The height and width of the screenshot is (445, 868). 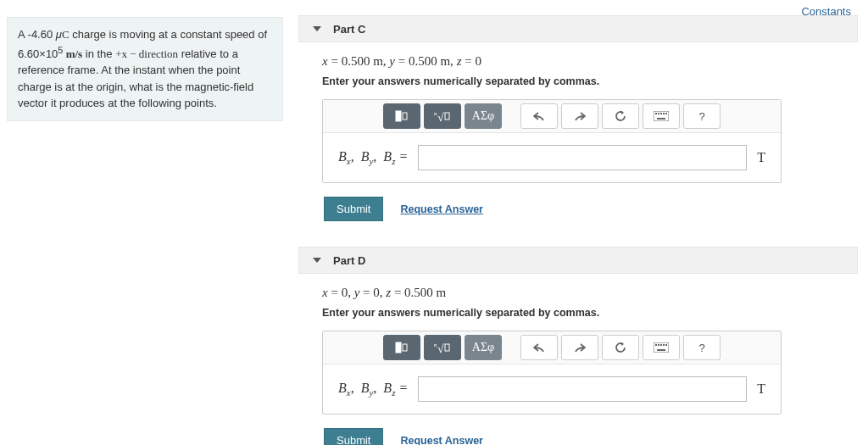 What do you see at coordinates (142, 69) in the screenshot?
I see `problem-text: A -4.60 μC charge is moving at a constan…` at bounding box center [142, 69].